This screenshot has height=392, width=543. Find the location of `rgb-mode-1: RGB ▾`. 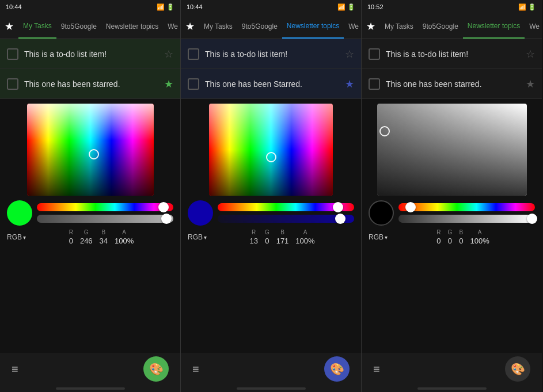

rgb-mode-1: RGB ▾ is located at coordinates (16, 237).